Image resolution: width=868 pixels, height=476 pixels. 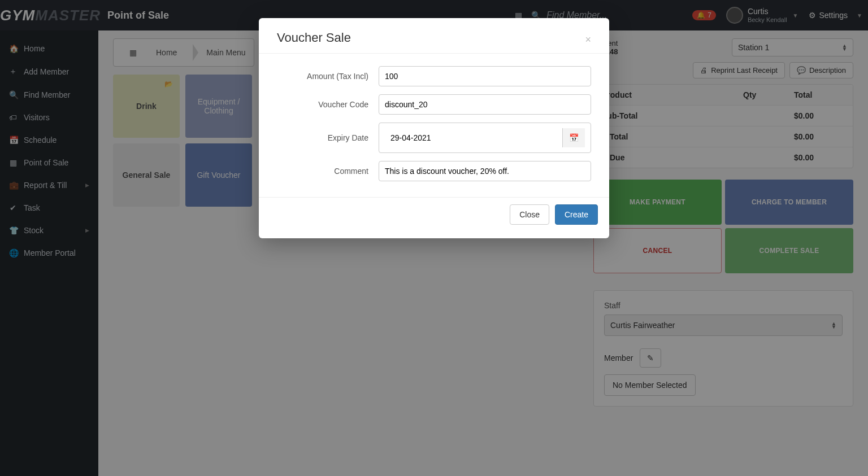 I want to click on modal-title: Voucher Sale, so click(x=434, y=38).